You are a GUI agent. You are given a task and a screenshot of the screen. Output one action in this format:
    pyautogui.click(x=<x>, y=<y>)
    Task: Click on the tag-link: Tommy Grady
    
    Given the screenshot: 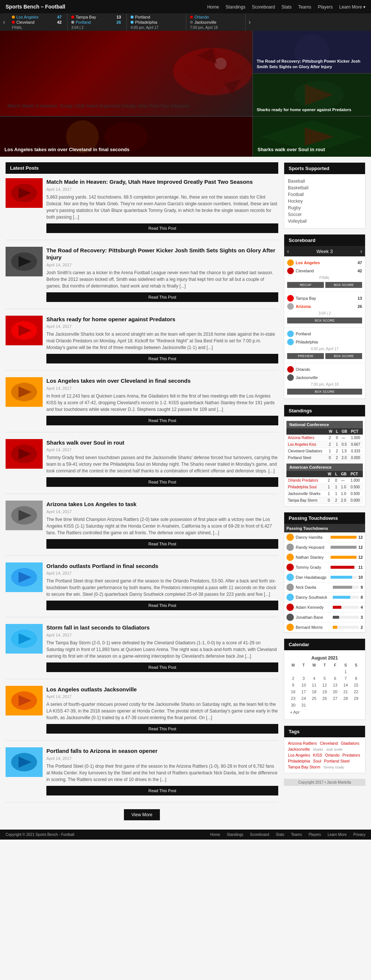 What is the action you would take?
    pyautogui.click(x=334, y=767)
    